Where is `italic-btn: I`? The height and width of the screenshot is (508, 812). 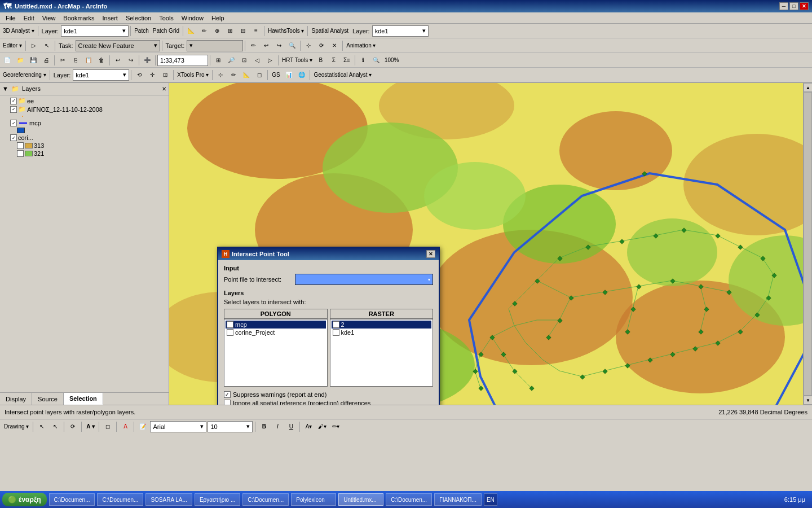
italic-btn: I is located at coordinates (277, 427).